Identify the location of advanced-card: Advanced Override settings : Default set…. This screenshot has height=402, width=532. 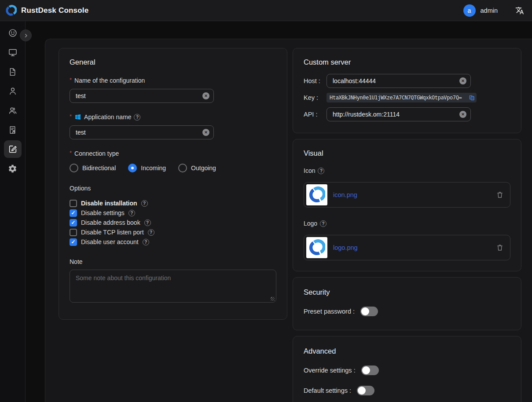
(407, 369).